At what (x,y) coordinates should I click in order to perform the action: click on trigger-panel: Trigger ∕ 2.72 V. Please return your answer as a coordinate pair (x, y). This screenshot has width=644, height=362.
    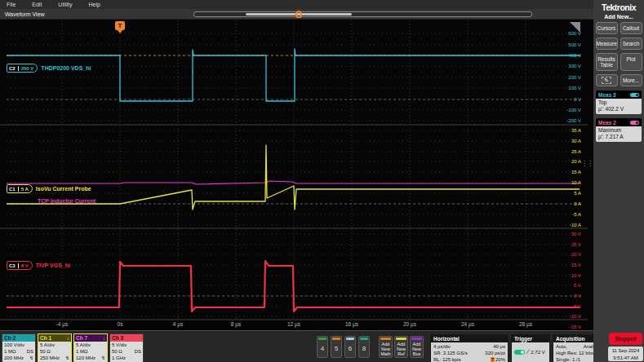
    Looking at the image, I should click on (531, 348).